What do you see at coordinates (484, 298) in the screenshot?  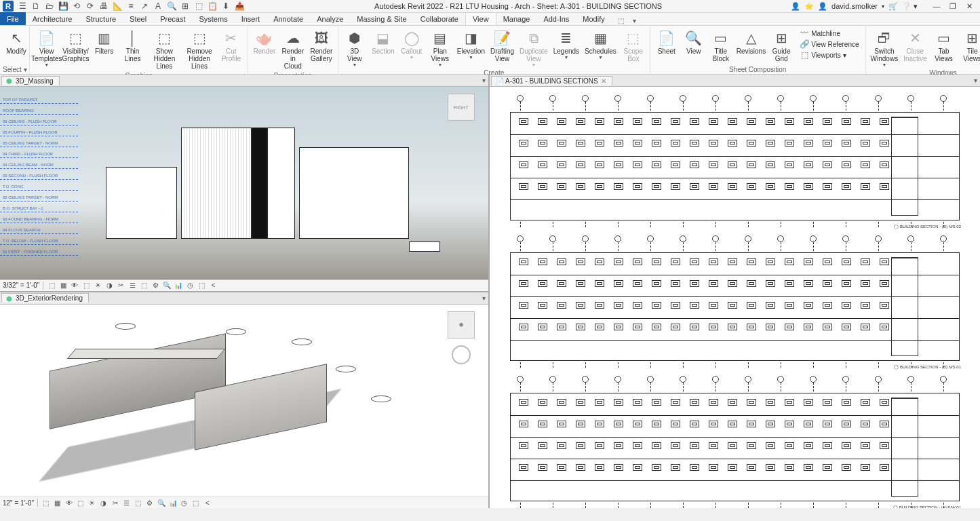 I see `view-options-botleft: ▾` at bounding box center [484, 298].